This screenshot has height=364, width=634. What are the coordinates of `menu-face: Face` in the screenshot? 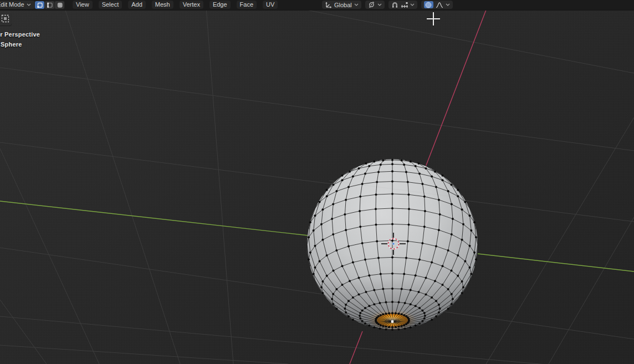 It's located at (247, 4).